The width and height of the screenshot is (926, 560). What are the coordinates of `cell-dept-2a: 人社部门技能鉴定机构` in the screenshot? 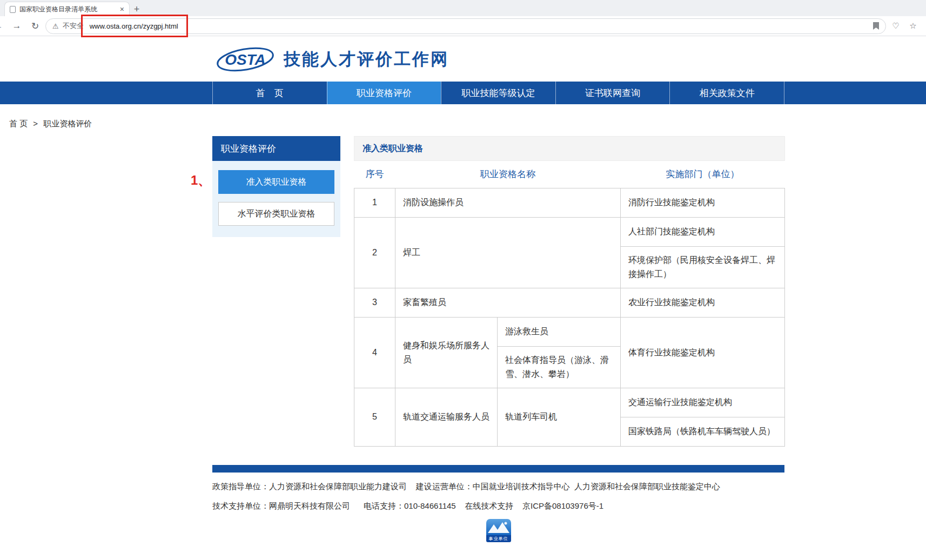 It's located at (703, 232).